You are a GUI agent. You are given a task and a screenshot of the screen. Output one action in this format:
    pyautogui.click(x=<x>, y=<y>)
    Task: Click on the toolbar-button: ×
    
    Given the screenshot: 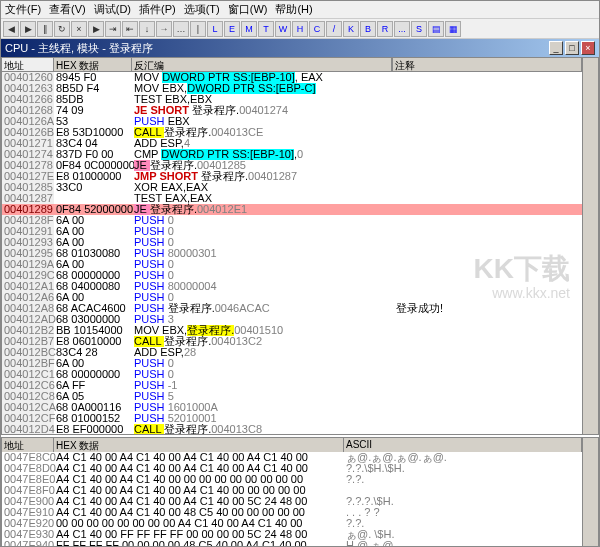 What is the action you would take?
    pyautogui.click(x=79, y=29)
    